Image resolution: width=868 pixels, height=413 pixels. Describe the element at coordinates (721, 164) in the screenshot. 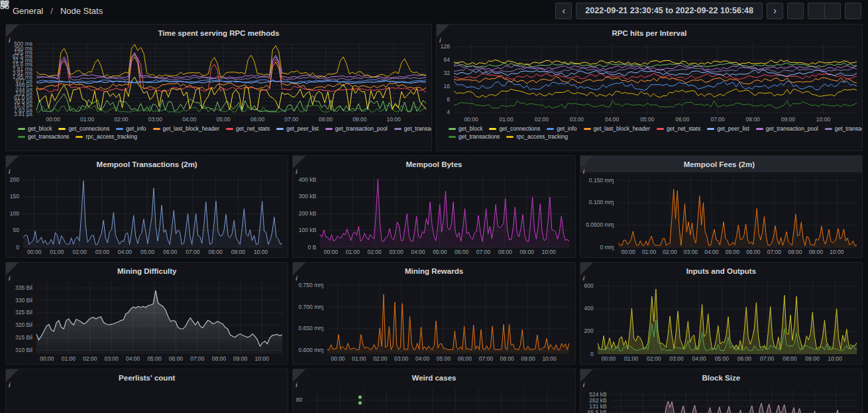

I see `panel-header: Mempool Fees (2m)` at that location.